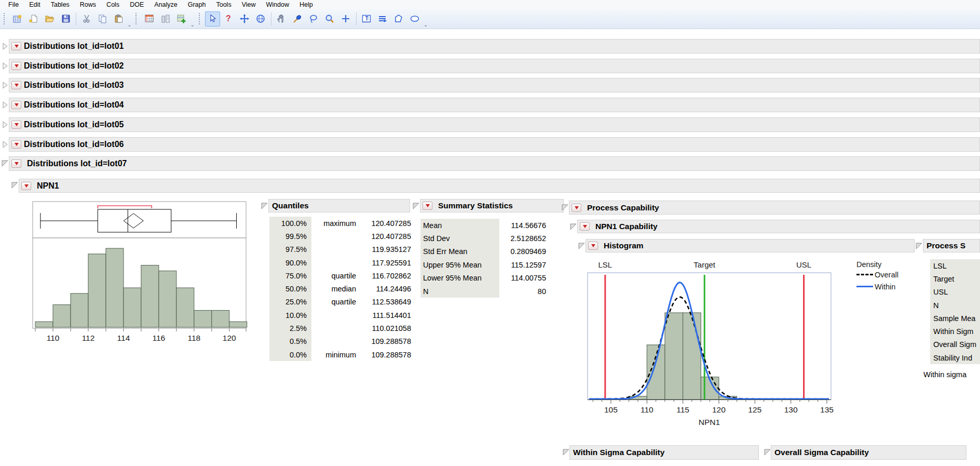 This screenshot has width=980, height=466. Describe the element at coordinates (35, 5) in the screenshot. I see `menu-item-edit: Edit` at that location.